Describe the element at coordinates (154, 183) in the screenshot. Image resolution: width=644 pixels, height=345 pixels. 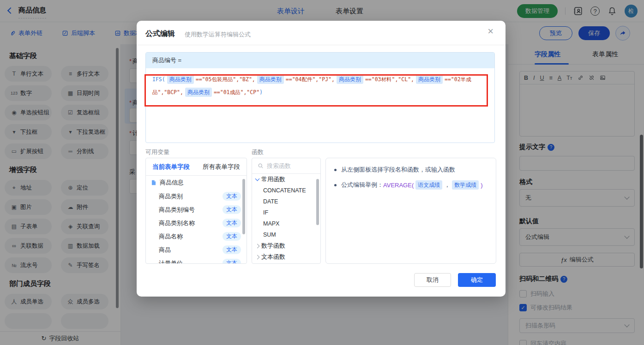
I see `document-icon` at that location.